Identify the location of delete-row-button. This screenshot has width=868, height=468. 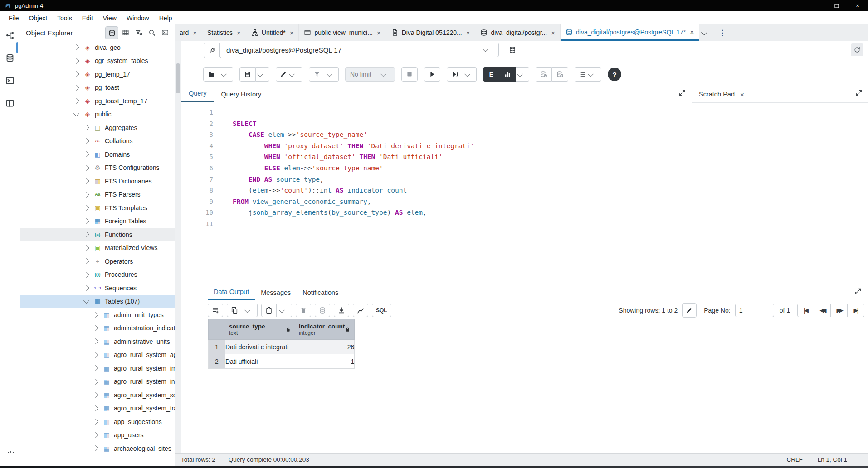
(303, 310).